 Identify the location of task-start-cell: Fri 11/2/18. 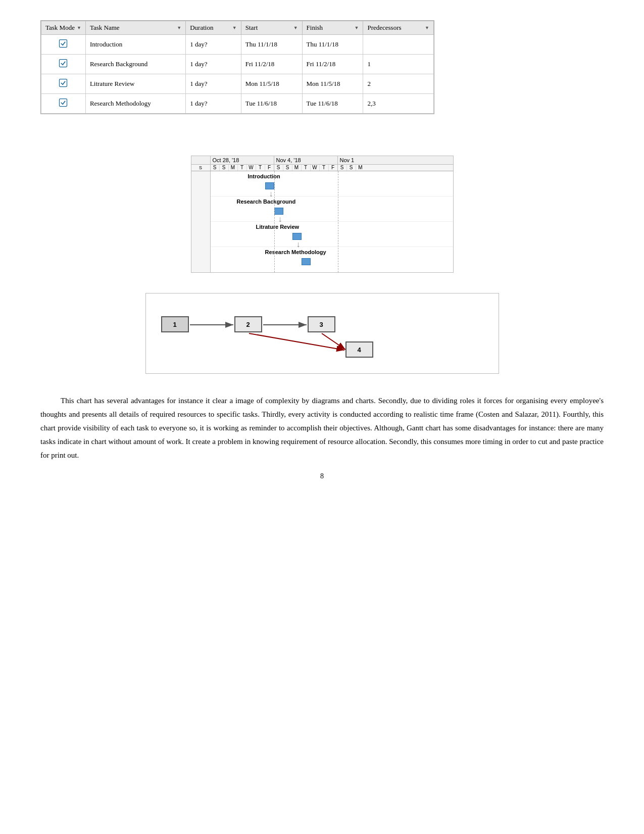
(272, 65).